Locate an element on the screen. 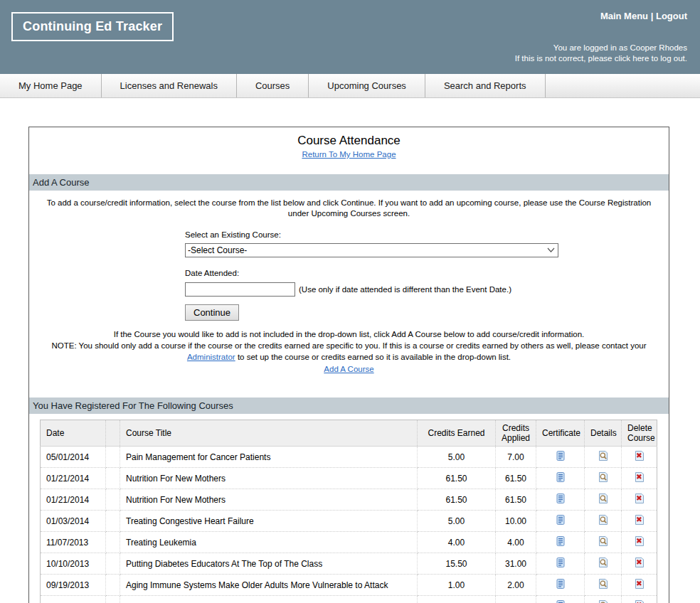 The width and height of the screenshot is (700, 603). continue-button: Continue is located at coordinates (212, 313).